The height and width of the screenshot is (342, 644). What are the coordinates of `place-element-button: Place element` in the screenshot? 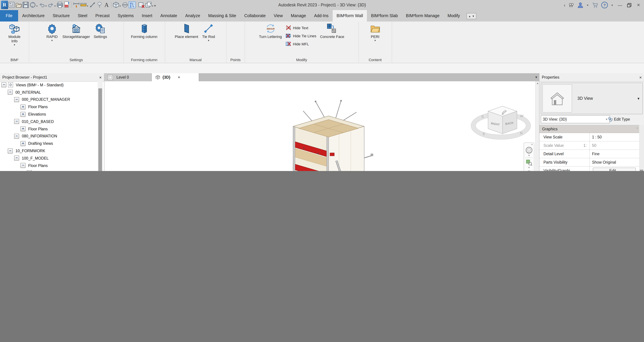 It's located at (186, 31).